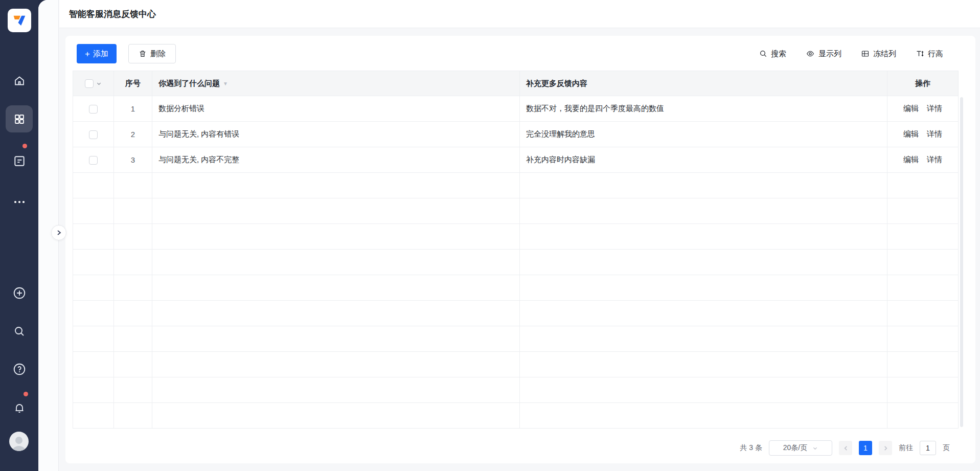 The width and height of the screenshot is (980, 471). I want to click on column-header-question: 你遇到了什么问题▼, so click(336, 84).